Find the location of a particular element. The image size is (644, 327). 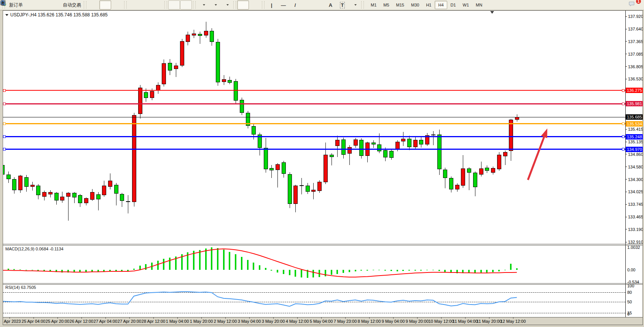

price-tick-label: 135.415 is located at coordinates (636, 129).